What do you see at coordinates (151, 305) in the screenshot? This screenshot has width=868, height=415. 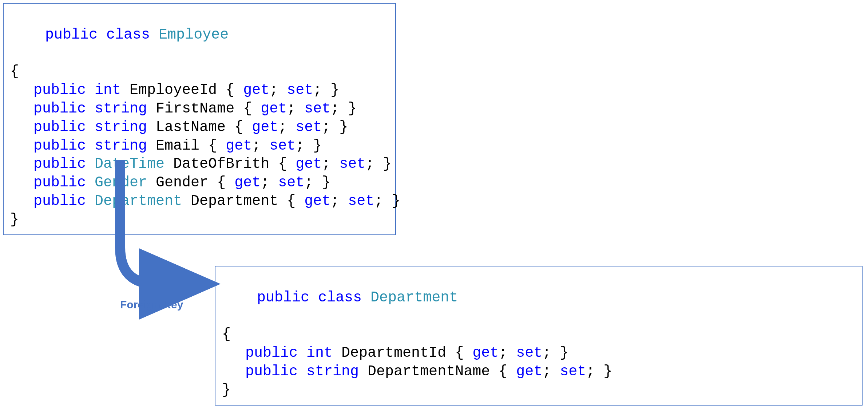 I see `foreign-key-label: Foreign Key` at bounding box center [151, 305].